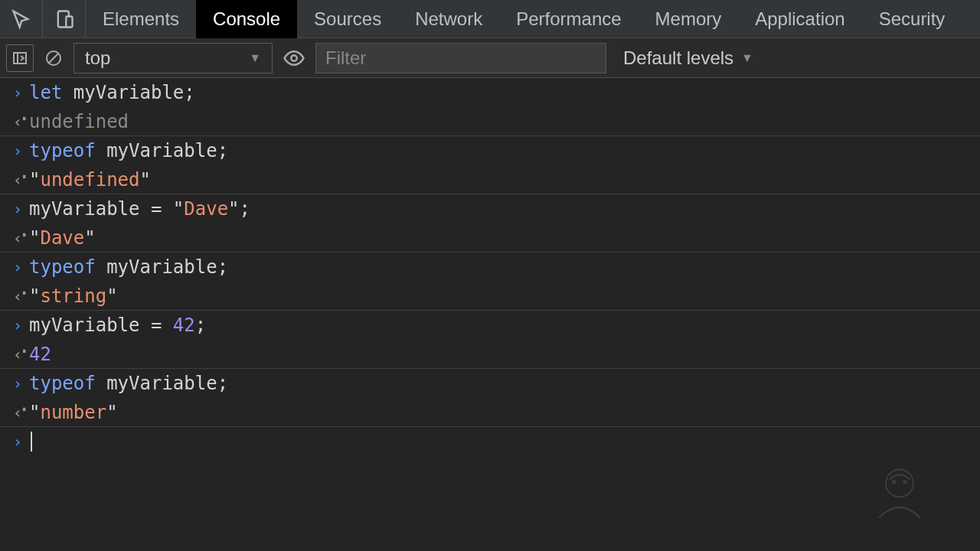 The image size is (980, 551). What do you see at coordinates (31, 442) in the screenshot?
I see `text-caret` at bounding box center [31, 442].